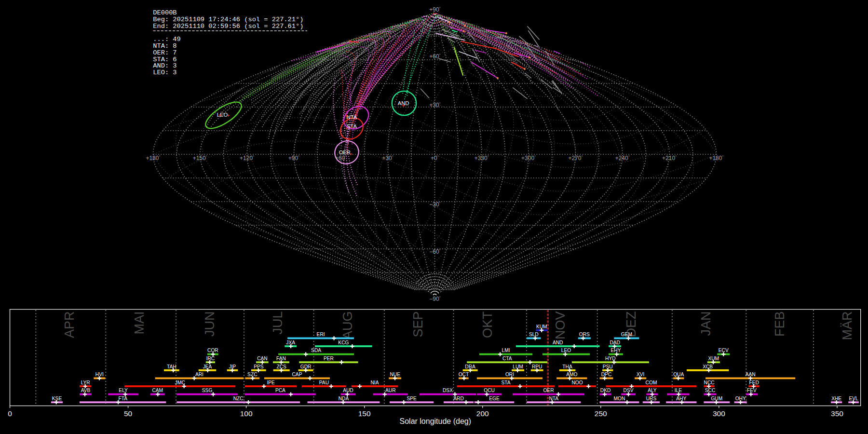  I want to click on svg-text: CTA, so click(507, 359).